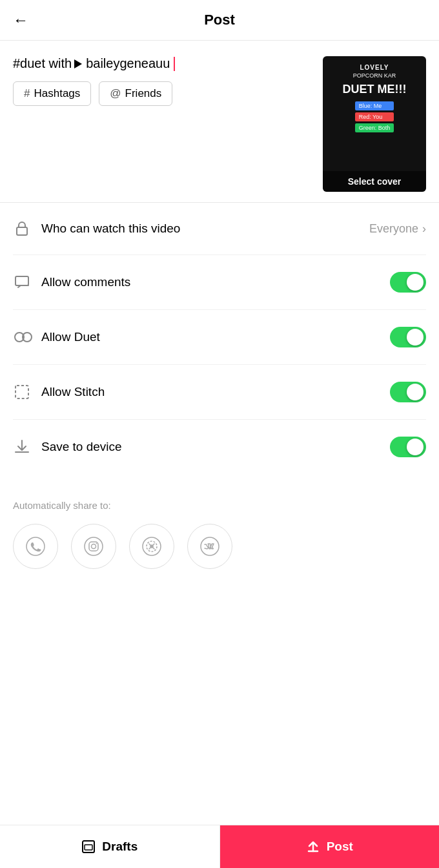  What do you see at coordinates (216, 392) in the screenshot?
I see `allow-stitch-label: Allow Stitch` at bounding box center [216, 392].